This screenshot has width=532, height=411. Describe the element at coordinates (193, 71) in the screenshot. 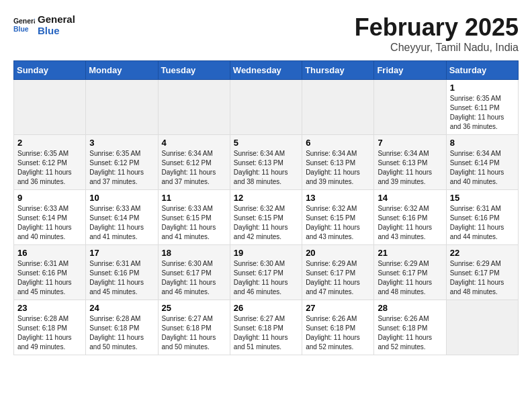

I see `weekday-header-tuesday: Tuesday` at that location.